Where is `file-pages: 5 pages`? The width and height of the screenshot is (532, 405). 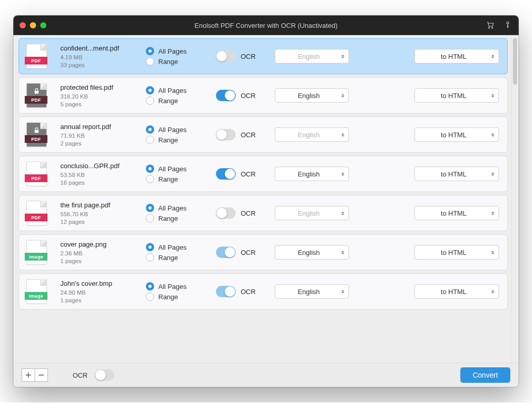
file-pages: 5 pages is located at coordinates (96, 104).